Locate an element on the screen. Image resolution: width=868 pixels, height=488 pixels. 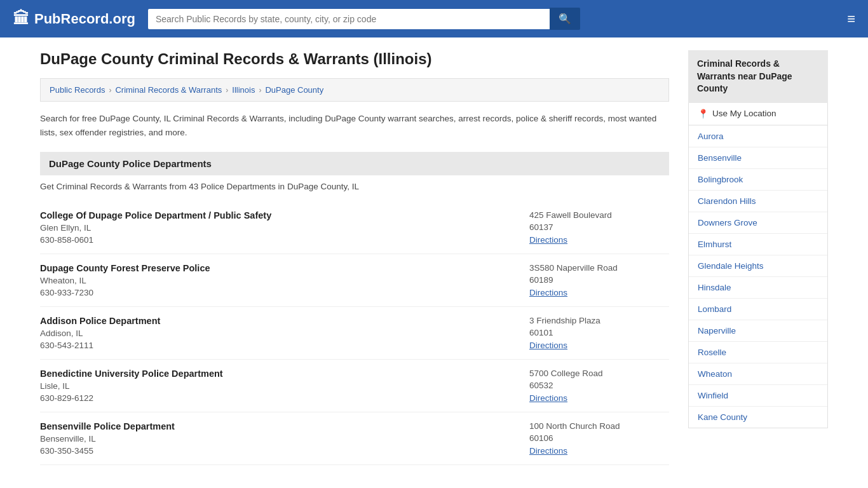
dept-info-left: Bensenville Police Department Bensenvill… is located at coordinates (278, 438).